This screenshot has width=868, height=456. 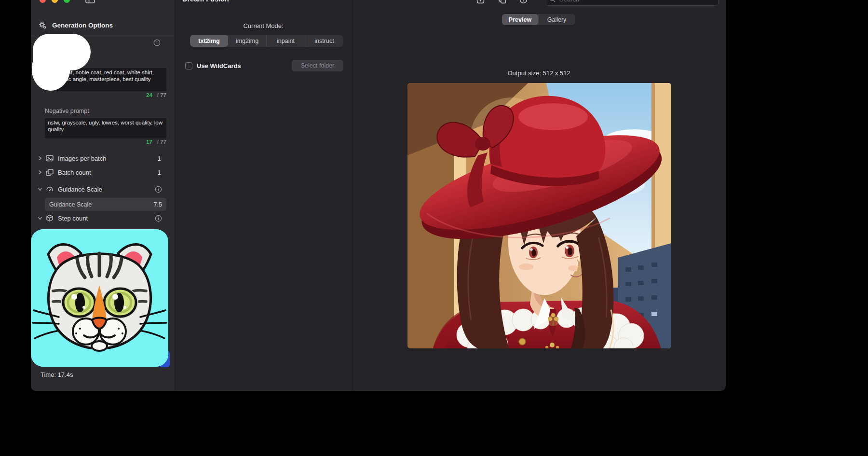 I want to click on window-title: Dream Fusion, so click(x=205, y=2).